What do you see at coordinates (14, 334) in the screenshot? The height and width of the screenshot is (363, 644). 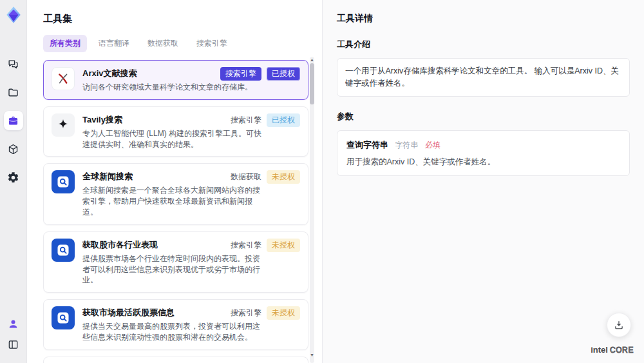 I see `sidebar-bottom` at bounding box center [14, 334].